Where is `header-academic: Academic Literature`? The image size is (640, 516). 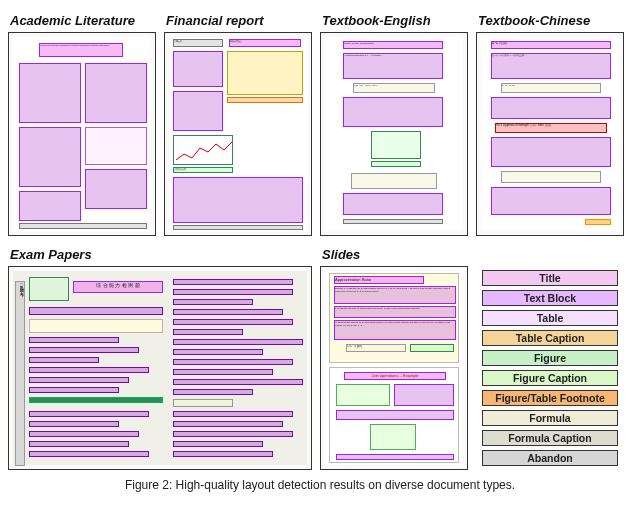
header-academic: Academic Literature is located at coordinates (82, 17).